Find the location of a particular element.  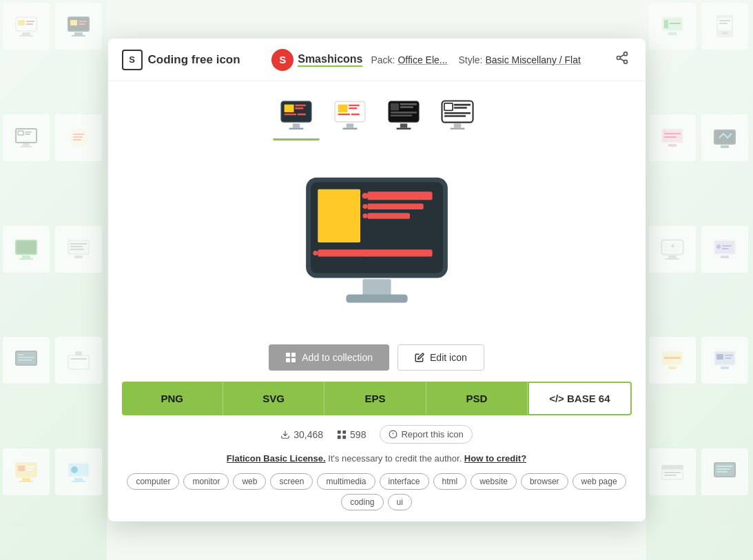

thumbnail-color is located at coordinates (296, 116).